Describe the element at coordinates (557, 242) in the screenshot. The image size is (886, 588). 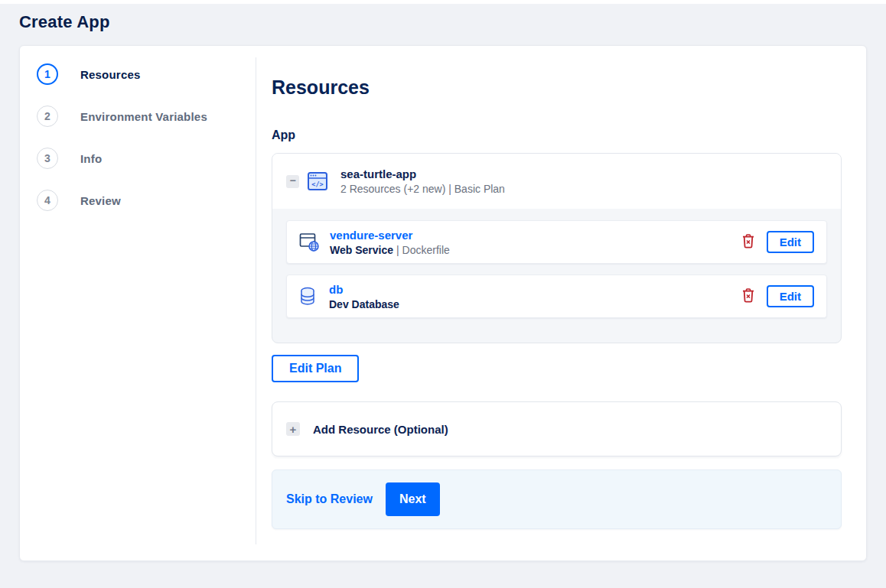
I see `resource-row-vendure-server: vendure-server Web Service| Dockerfile` at that location.